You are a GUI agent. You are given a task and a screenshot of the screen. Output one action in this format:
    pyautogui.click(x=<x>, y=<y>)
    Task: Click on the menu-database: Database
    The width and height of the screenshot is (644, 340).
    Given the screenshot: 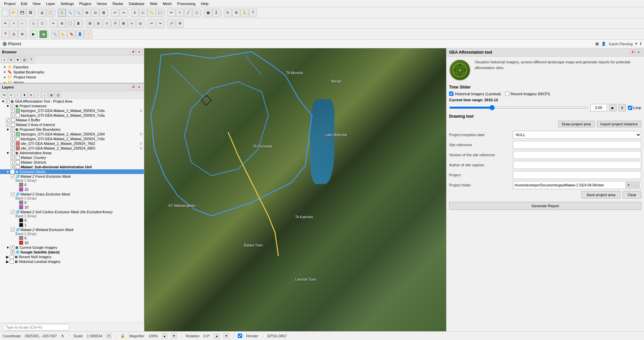 What is the action you would take?
    pyautogui.click(x=137, y=4)
    